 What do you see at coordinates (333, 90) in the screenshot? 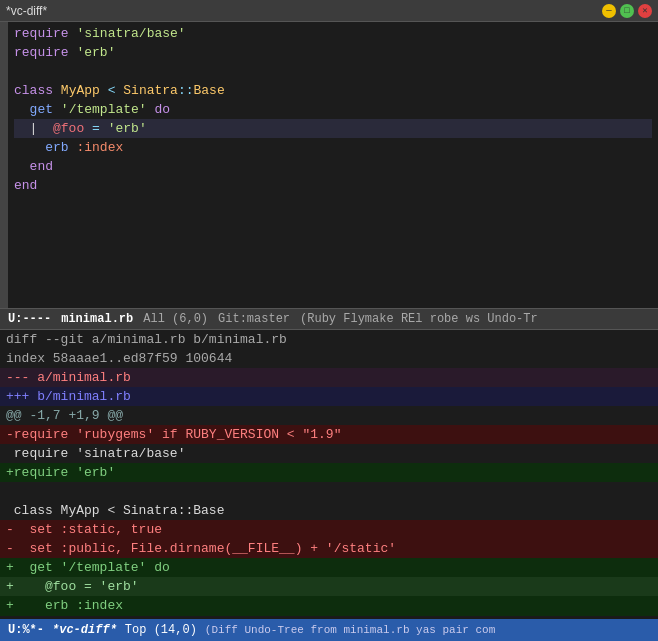
I see `code-line: class MyApp < Sinatra::Base` at bounding box center [333, 90].